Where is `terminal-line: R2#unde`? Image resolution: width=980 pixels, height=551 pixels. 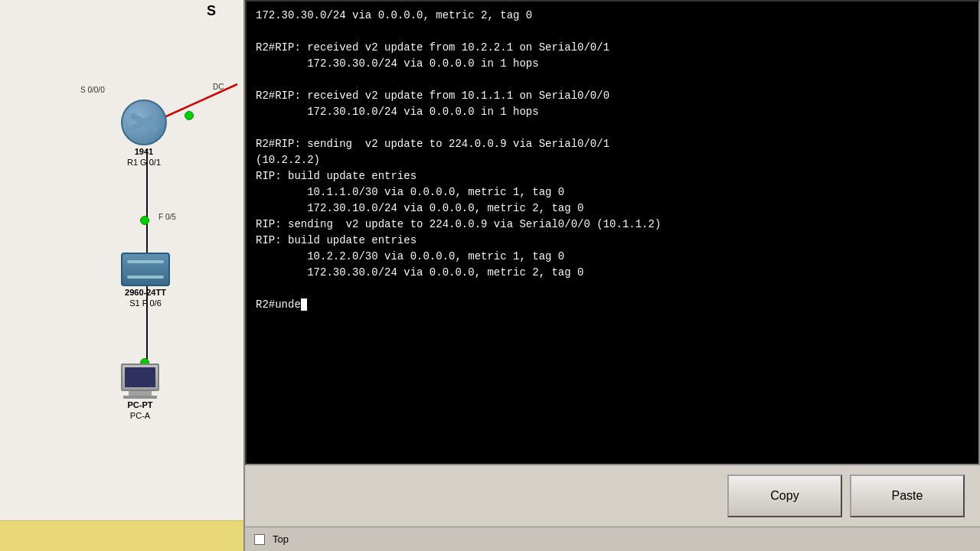 terminal-line: R2#unde is located at coordinates (612, 305).